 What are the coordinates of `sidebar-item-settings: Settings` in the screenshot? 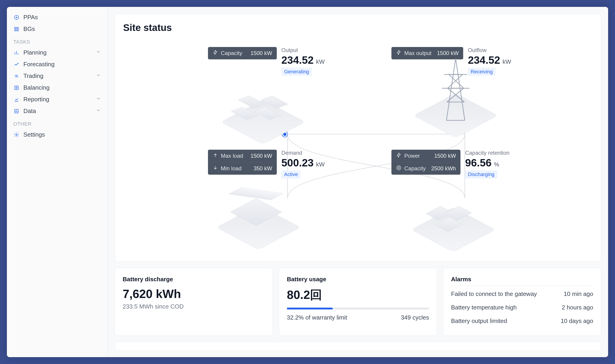 It's located at (57, 135).